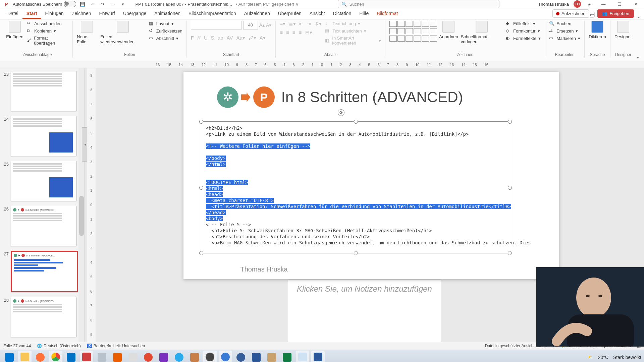 The image size is (644, 362). Describe the element at coordinates (87, 357) in the screenshot. I see `taskbar-powerpoint` at that location.